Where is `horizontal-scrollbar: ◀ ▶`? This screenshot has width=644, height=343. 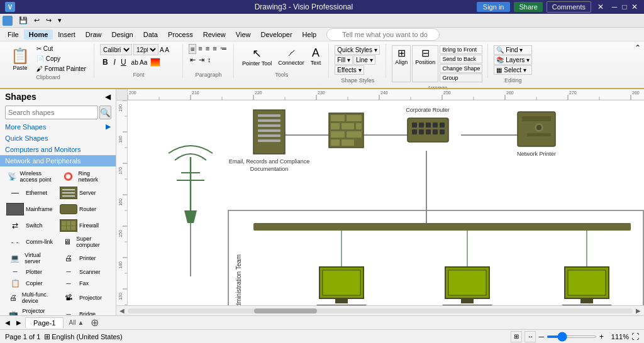
horizontal-scrollbar: ◀ ▶ is located at coordinates (380, 310).